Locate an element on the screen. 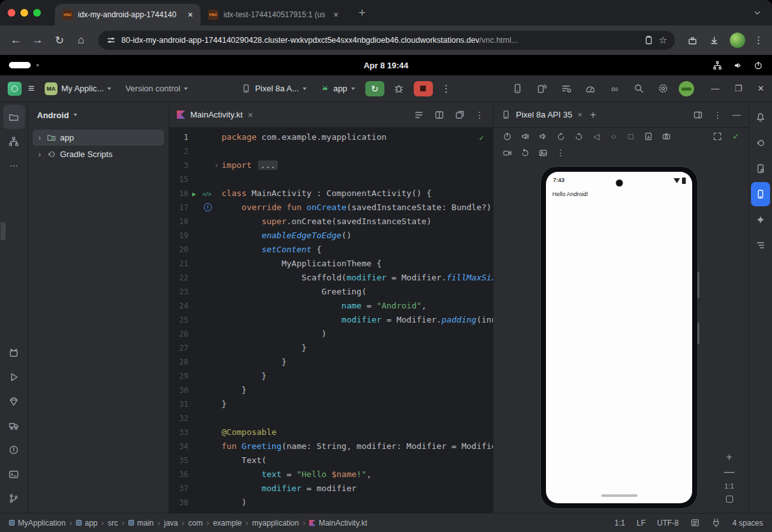  stop-button is located at coordinates (423, 89).